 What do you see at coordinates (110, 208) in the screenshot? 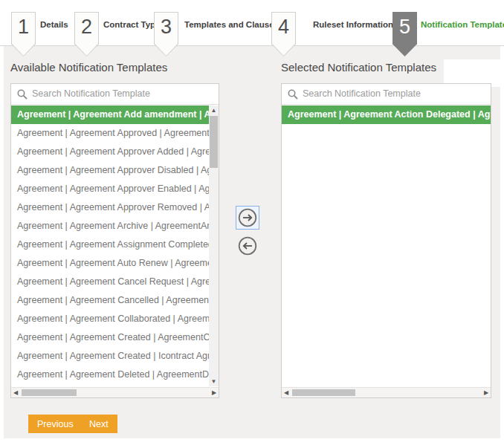
I see `list-item: Agreement | Agreement Approver Removed |…` at bounding box center [110, 208].